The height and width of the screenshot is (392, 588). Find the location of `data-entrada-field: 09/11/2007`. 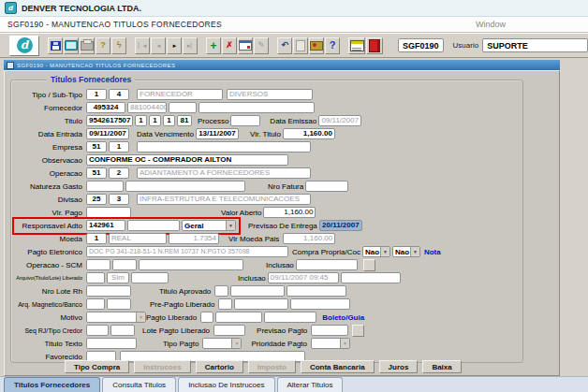

data-entrada-field: 09/11/2007 is located at coordinates (108, 134).